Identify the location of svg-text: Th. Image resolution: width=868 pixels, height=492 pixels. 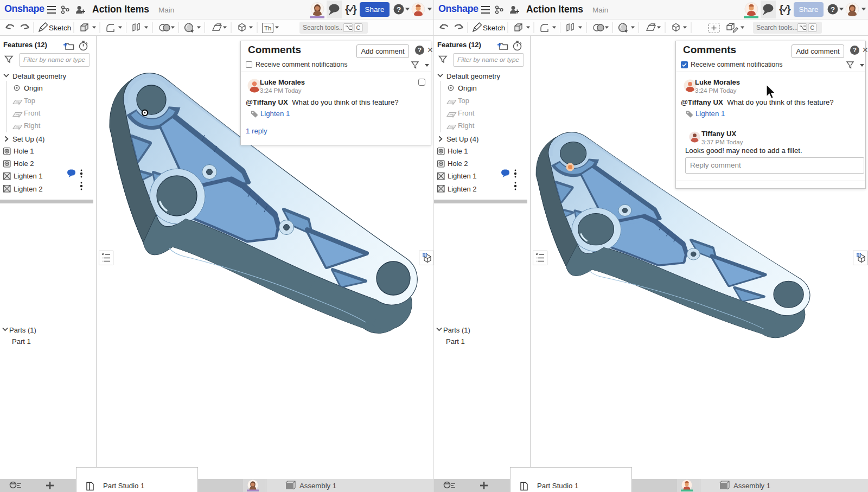
(268, 28).